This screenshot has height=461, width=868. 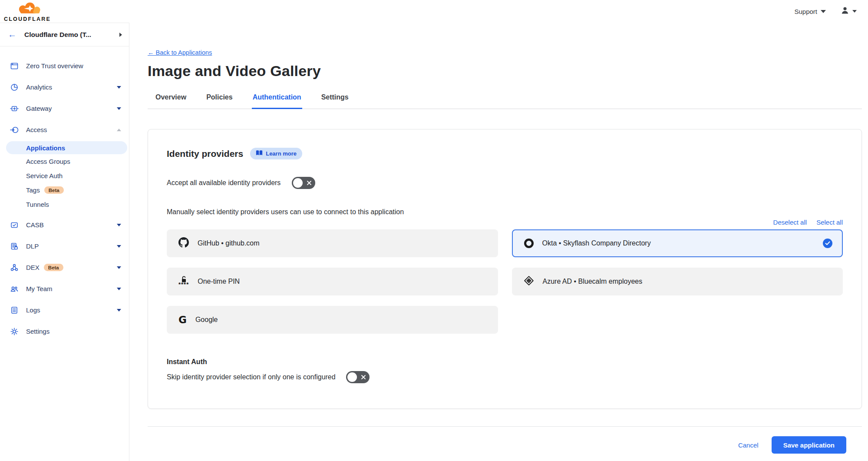 I want to click on sidebar-item-logs: Logs, so click(x=64, y=310).